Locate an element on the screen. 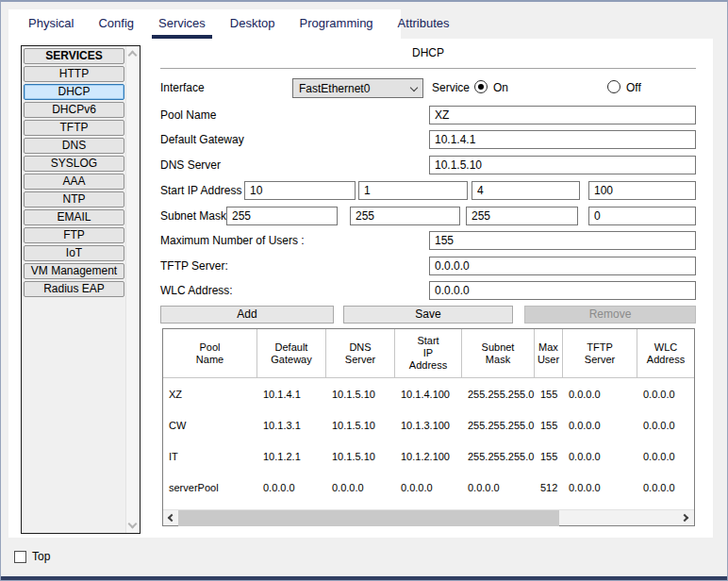 This screenshot has width=728, height=581. cell-dns-server: 10.1.5.10 is located at coordinates (360, 394).